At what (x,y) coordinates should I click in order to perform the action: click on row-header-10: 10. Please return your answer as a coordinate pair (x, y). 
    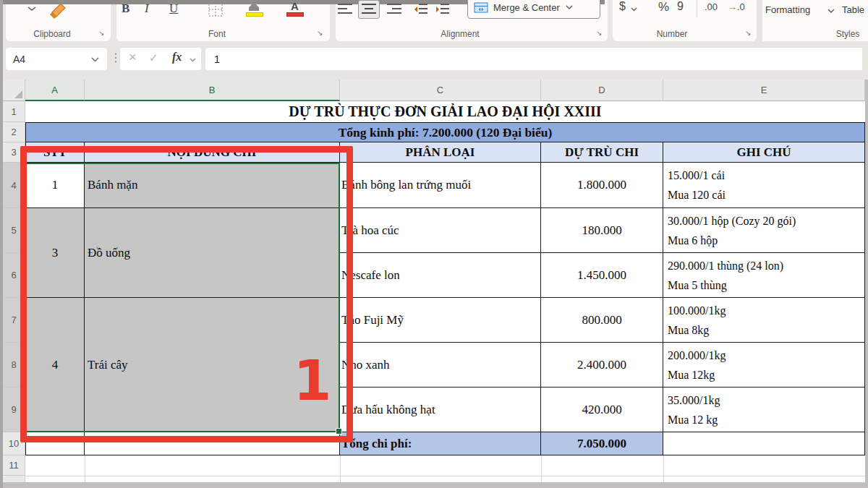
    Looking at the image, I should click on (14, 444).